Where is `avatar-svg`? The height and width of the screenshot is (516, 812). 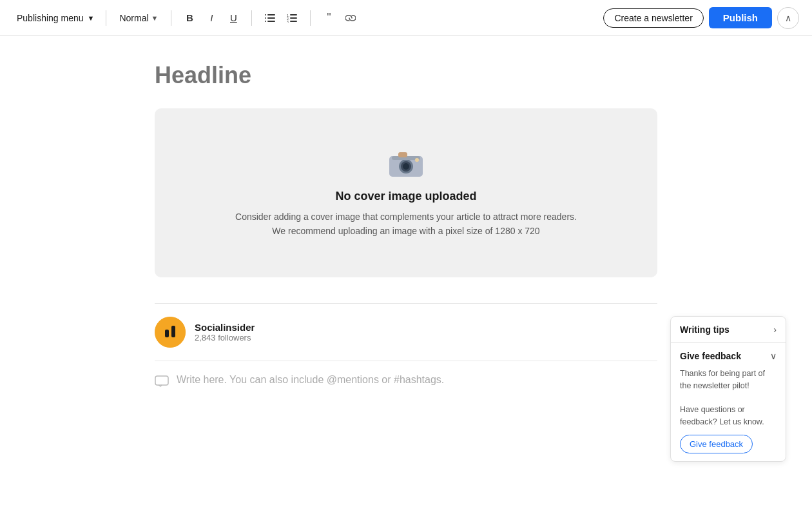 avatar-svg is located at coordinates (170, 332).